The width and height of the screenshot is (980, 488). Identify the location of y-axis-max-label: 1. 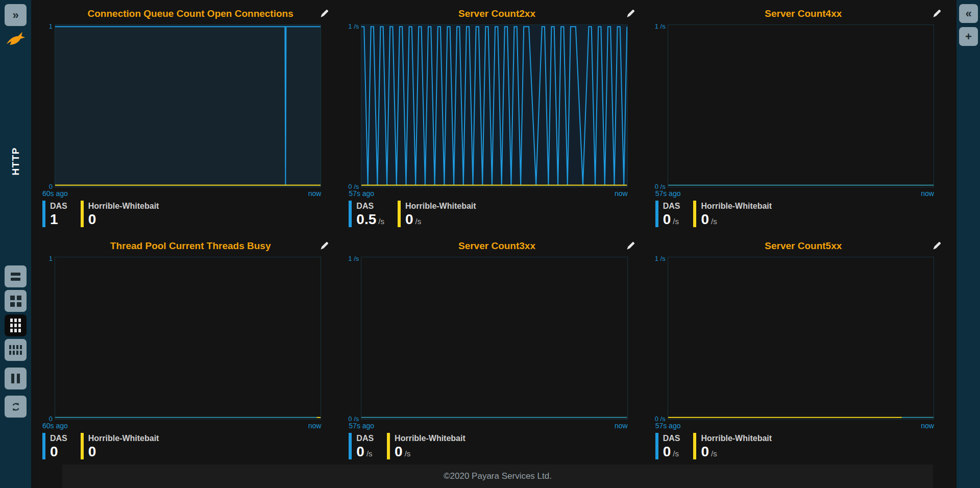
(51, 27).